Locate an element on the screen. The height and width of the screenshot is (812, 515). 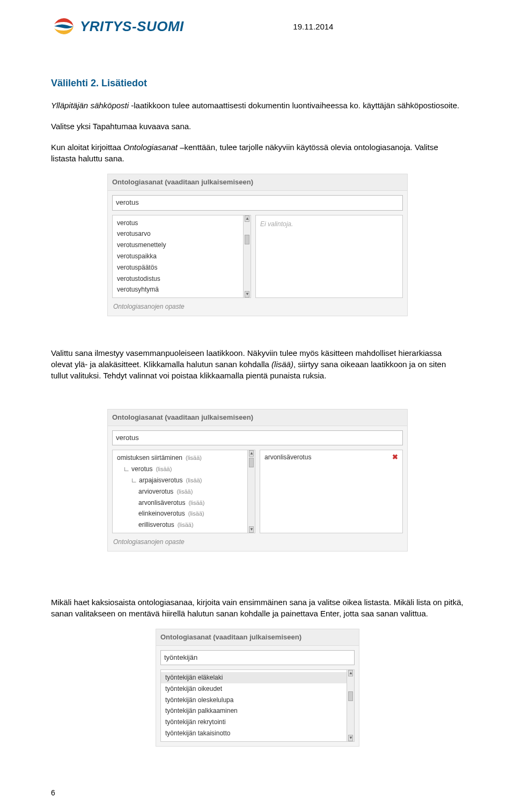
list-item: verotusmenettely is located at coordinates (181, 245).